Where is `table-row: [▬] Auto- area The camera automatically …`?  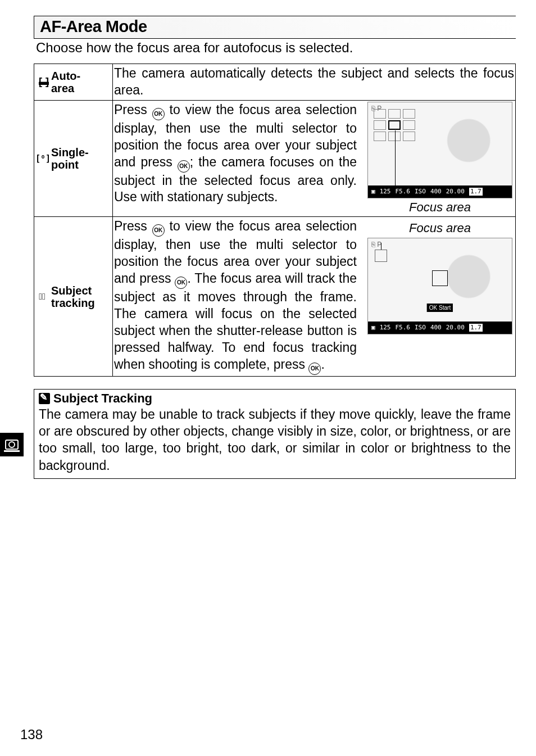 table-row: [▬] Auto- area The camera automatically … is located at coordinates (275, 82).